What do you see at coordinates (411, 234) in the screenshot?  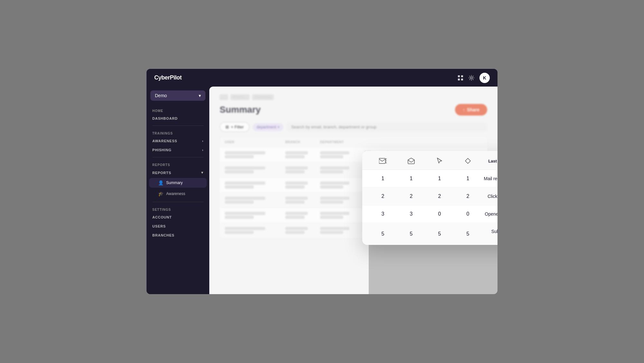 I see `cell-open-count-4: 5` at bounding box center [411, 234].